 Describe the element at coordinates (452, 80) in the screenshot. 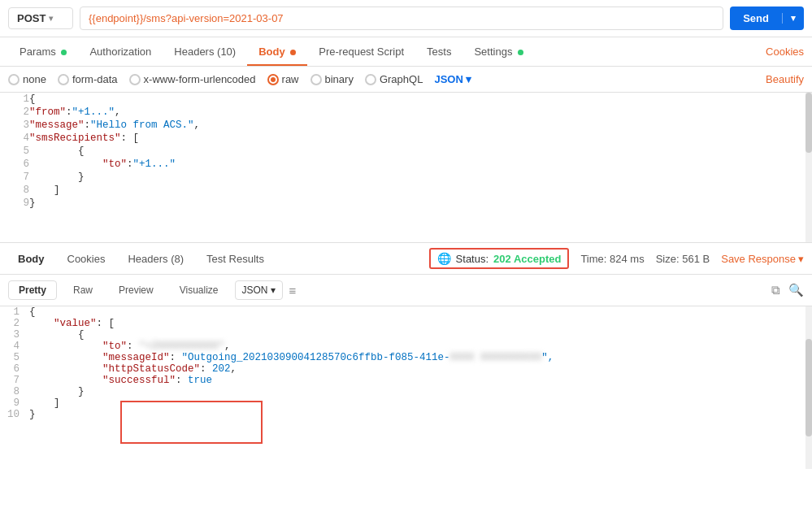

I see `json-format-select: JSON ▾` at that location.